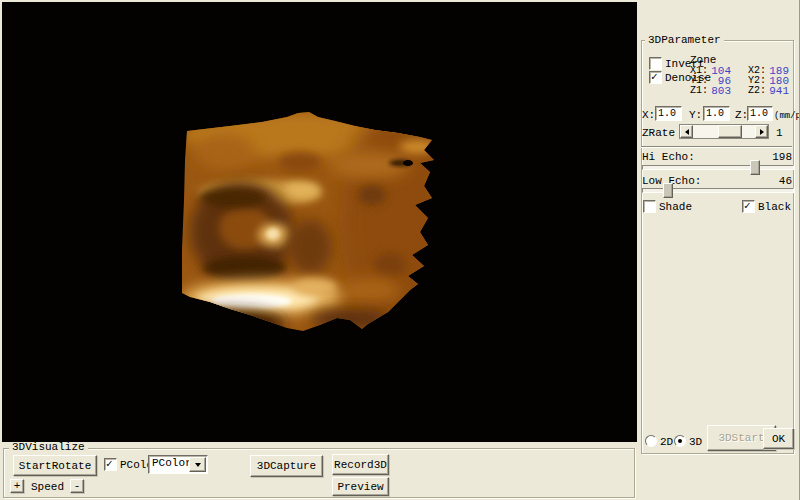  What do you see at coordinates (668, 190) in the screenshot?
I see `low-echo-slider-thumb` at bounding box center [668, 190].